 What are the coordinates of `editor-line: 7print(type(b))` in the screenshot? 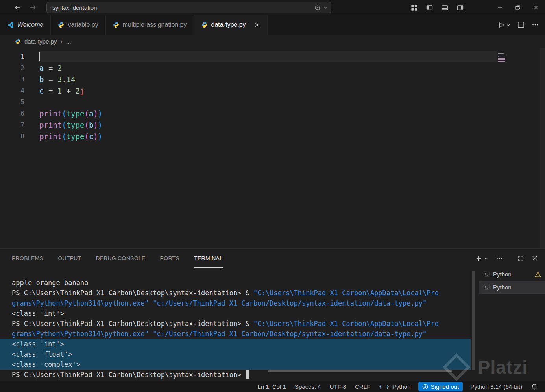 It's located at (272, 125).